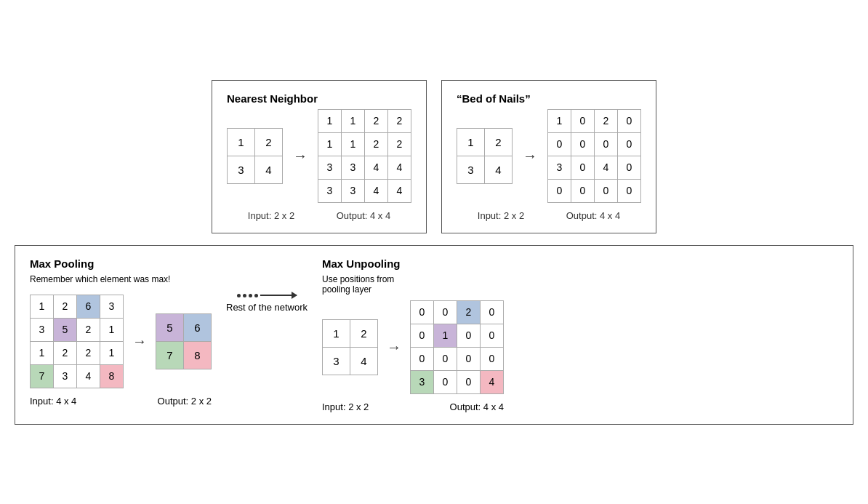  I want to click on nn-output-label: Output: 4 x 4, so click(363, 215).